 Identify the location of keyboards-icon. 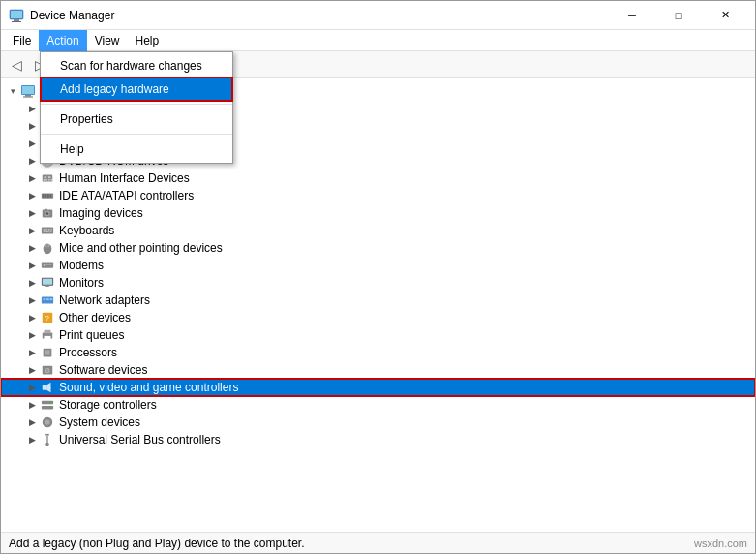
(47, 231).